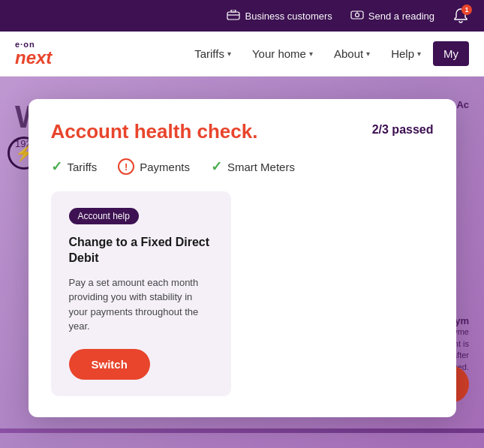  I want to click on nav-bar: e·on next Tariffs ▾ Your home ▾ About ▾ …, so click(242, 54).